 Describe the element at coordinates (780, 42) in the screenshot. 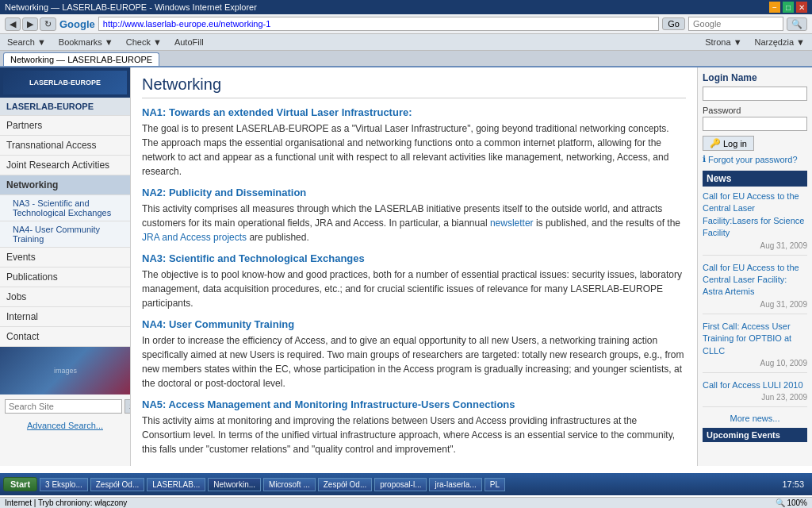

I see `narzedzia-toolbar: Narzędzia ▼` at that location.